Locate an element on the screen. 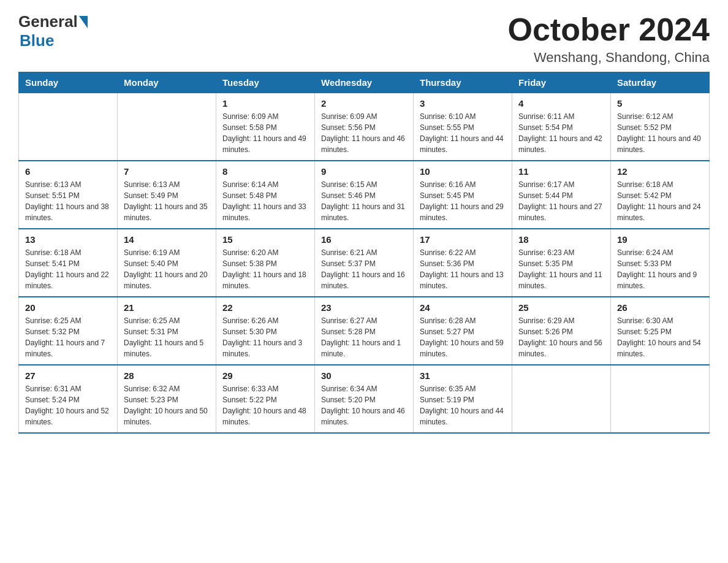 The height and width of the screenshot is (563, 728). calendar-cell: 11Sunrise: 6:17 AMSunset: 5:44 PMDayligh… is located at coordinates (561, 195).